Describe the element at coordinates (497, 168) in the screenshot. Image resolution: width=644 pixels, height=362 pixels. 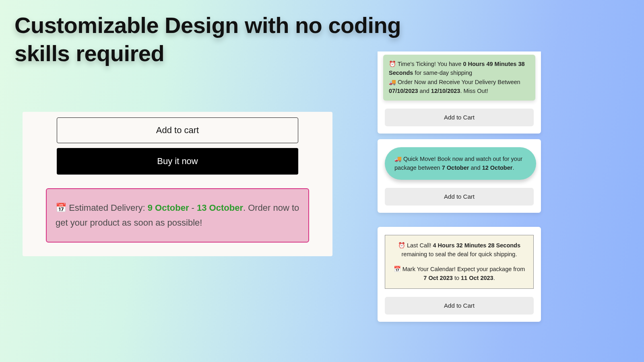
I see `c2-date-end: 12 October` at that location.